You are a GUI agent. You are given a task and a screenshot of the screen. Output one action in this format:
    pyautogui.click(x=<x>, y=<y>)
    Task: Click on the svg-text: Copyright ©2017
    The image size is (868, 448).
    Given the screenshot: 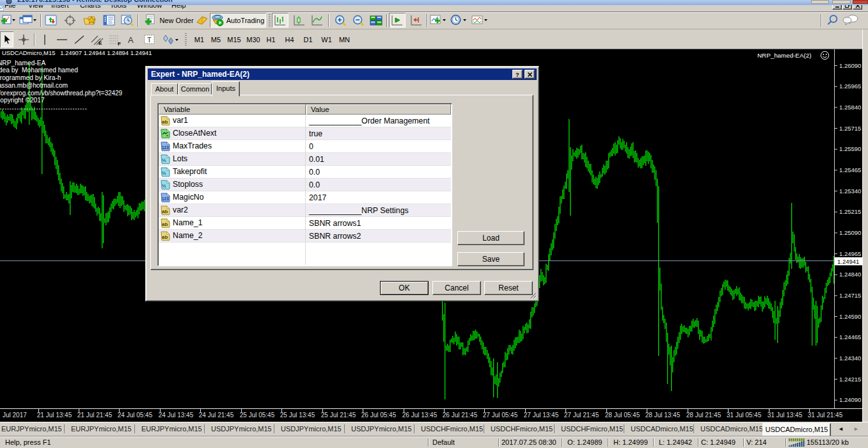 What is the action you would take?
    pyautogui.click(x=22, y=100)
    